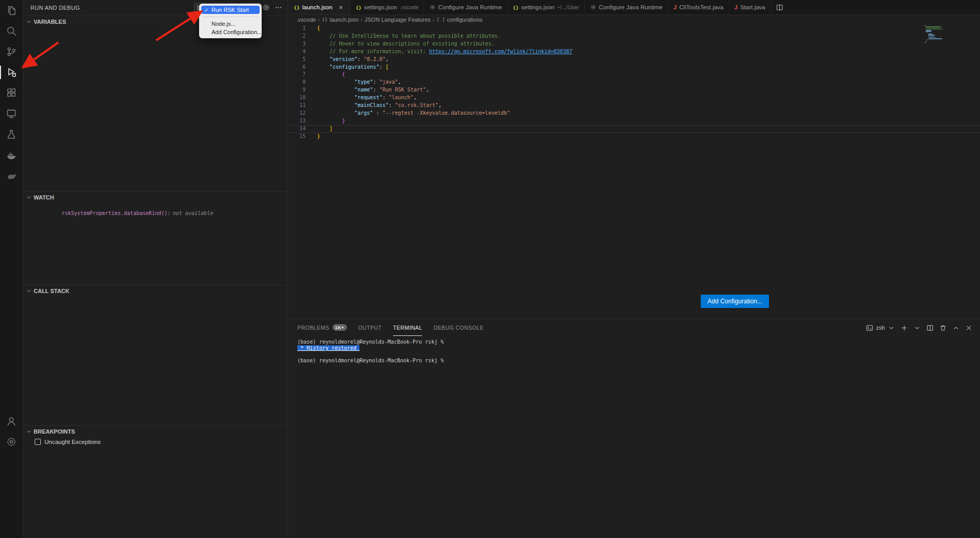  What do you see at coordinates (297, 36) in the screenshot?
I see `line-number: 2` at bounding box center [297, 36].